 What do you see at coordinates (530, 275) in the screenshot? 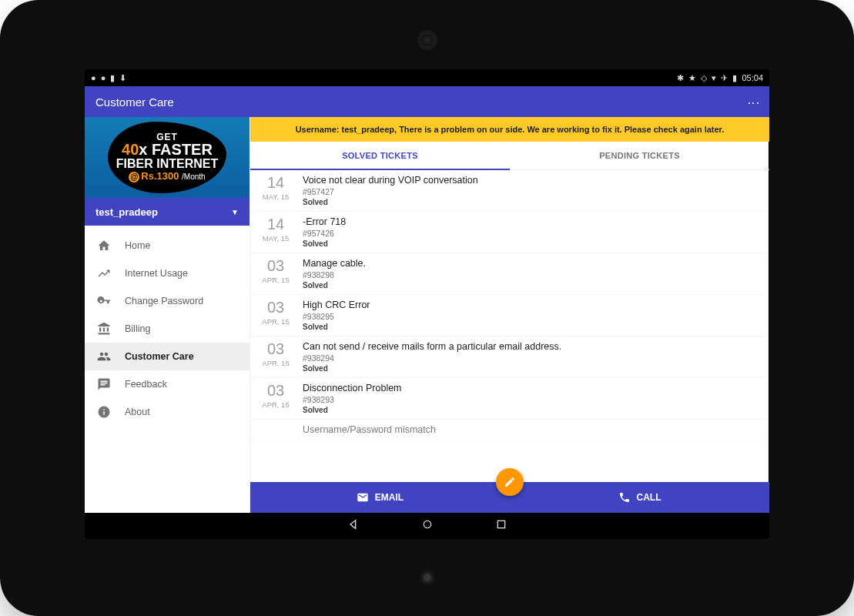
I see `ticket-id: #938298` at bounding box center [530, 275].